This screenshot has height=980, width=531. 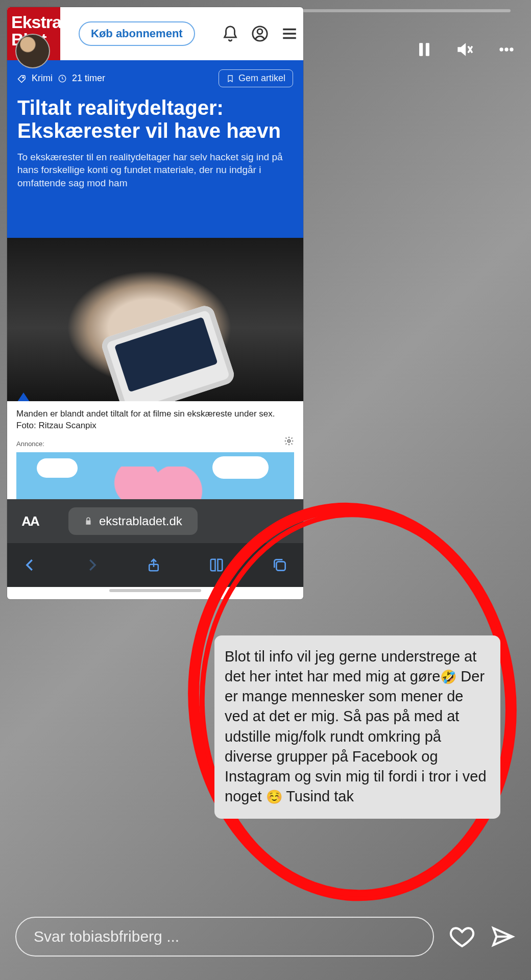 I want to click on relaxed-emoji: ☺️, so click(x=274, y=797).